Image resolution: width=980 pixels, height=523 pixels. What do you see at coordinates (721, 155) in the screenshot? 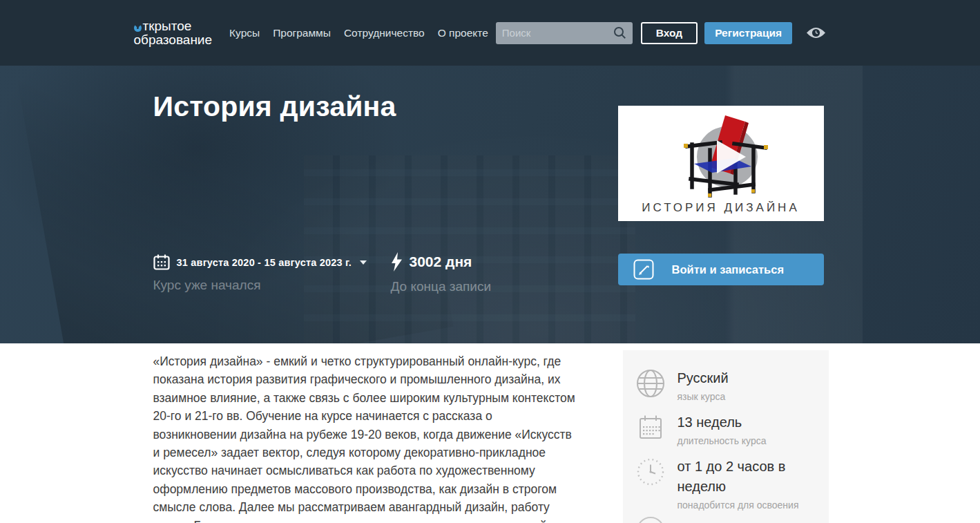
I see `chair-illustration` at bounding box center [721, 155].